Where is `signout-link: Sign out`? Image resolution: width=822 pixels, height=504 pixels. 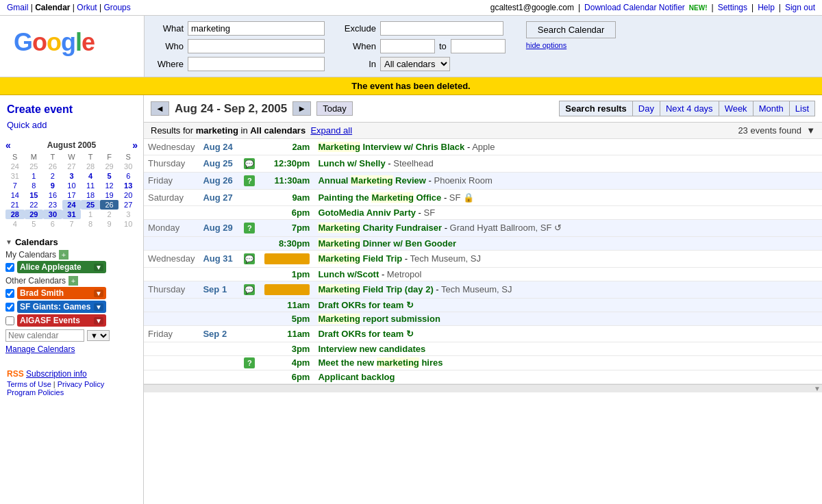 signout-link: Sign out is located at coordinates (800, 8).